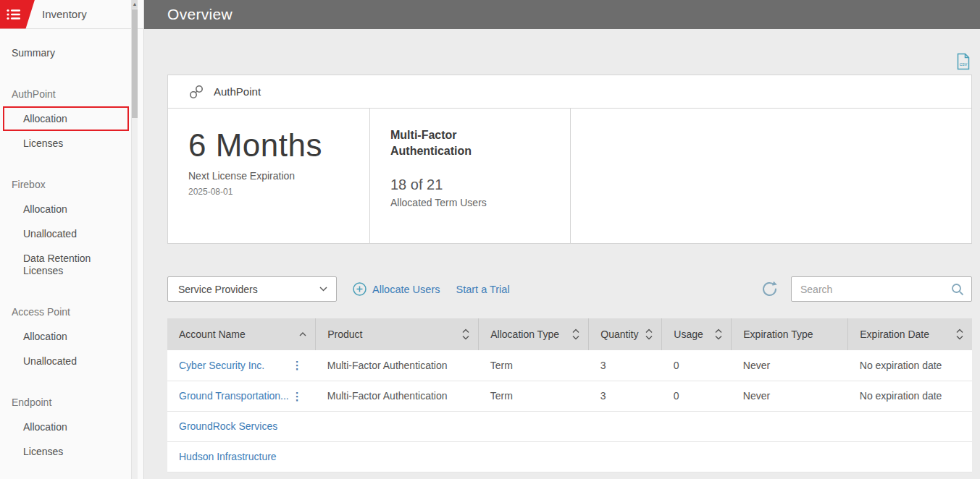  What do you see at coordinates (252, 289) in the screenshot?
I see `account-type-dropdown: Service Providers` at bounding box center [252, 289].